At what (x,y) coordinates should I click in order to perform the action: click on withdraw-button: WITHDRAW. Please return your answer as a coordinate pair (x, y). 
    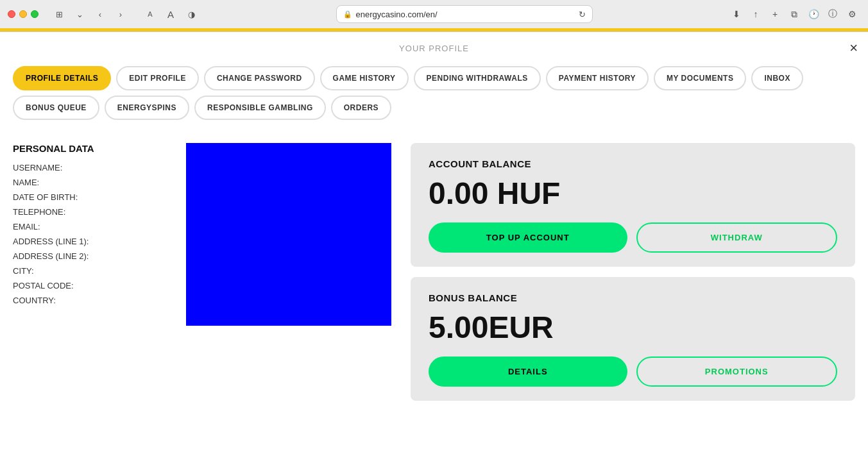
    Looking at the image, I should click on (737, 237).